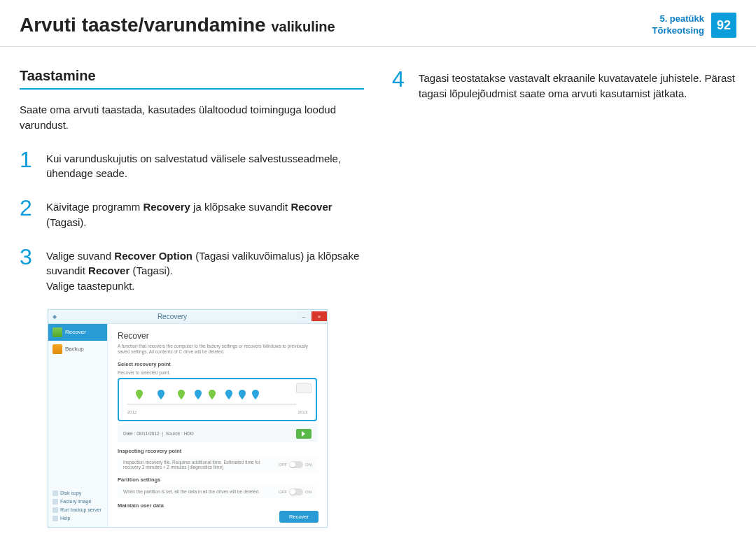 The image size is (756, 536). What do you see at coordinates (678, 31) in the screenshot?
I see `chapter-line2: Tõrkeotsing` at bounding box center [678, 31].